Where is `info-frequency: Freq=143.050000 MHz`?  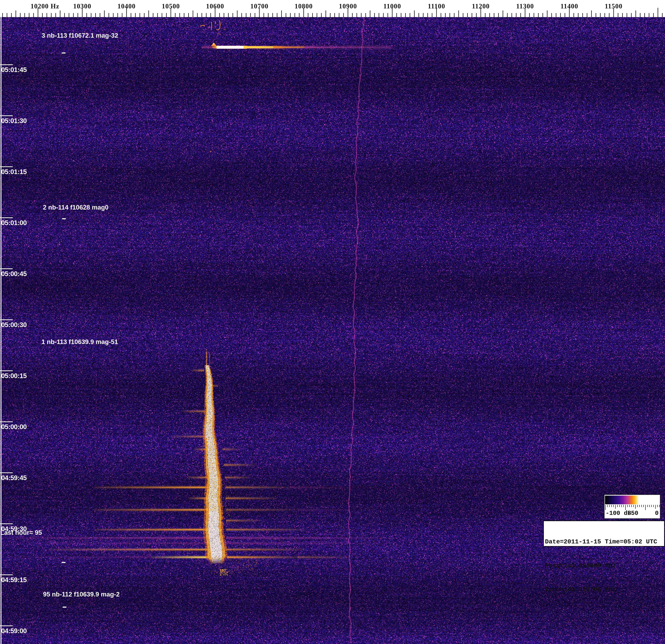
info-frequency: Freq=143.050000 MHz is located at coordinates (604, 566).